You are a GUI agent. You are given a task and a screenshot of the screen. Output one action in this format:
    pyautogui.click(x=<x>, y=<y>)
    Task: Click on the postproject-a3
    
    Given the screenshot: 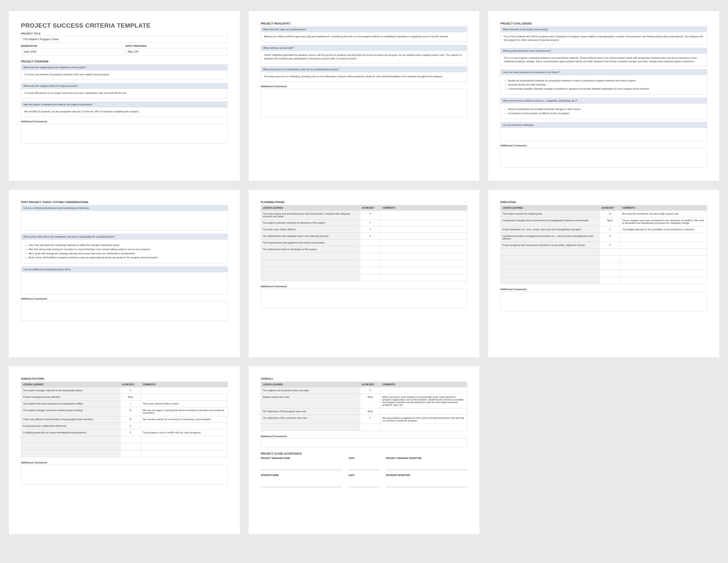 What is the action you would take?
    pyautogui.click(x=124, y=283)
    